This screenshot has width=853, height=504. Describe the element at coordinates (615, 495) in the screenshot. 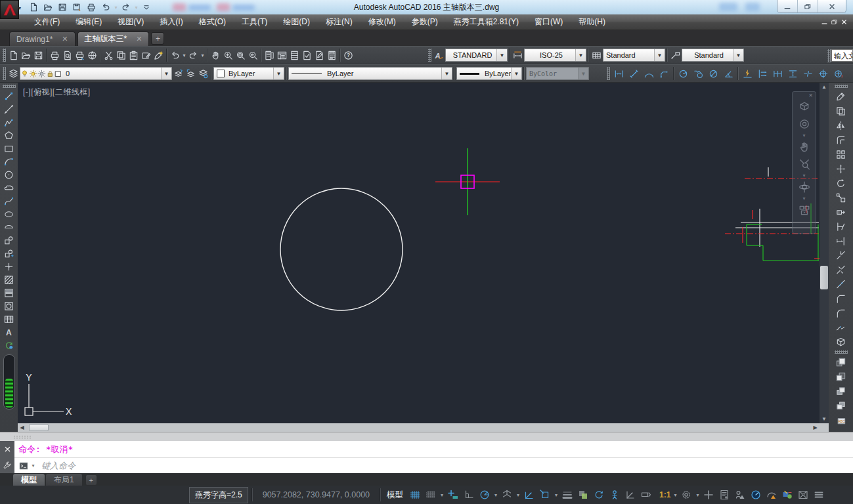

I see `3d-object-snap-toggle` at that location.